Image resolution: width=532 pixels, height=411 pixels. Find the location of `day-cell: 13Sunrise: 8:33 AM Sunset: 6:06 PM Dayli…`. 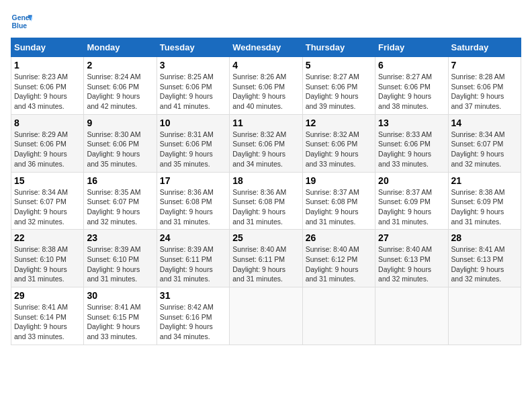

day-cell: 13Sunrise: 8:33 AM Sunset: 6:06 PM Dayli… is located at coordinates (412, 143).